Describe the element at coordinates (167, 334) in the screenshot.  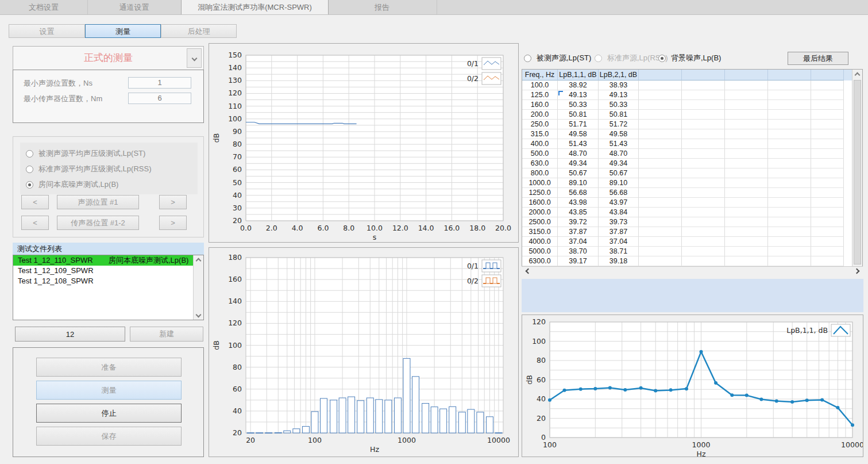
I see `new-file-button: 新建` at that location.